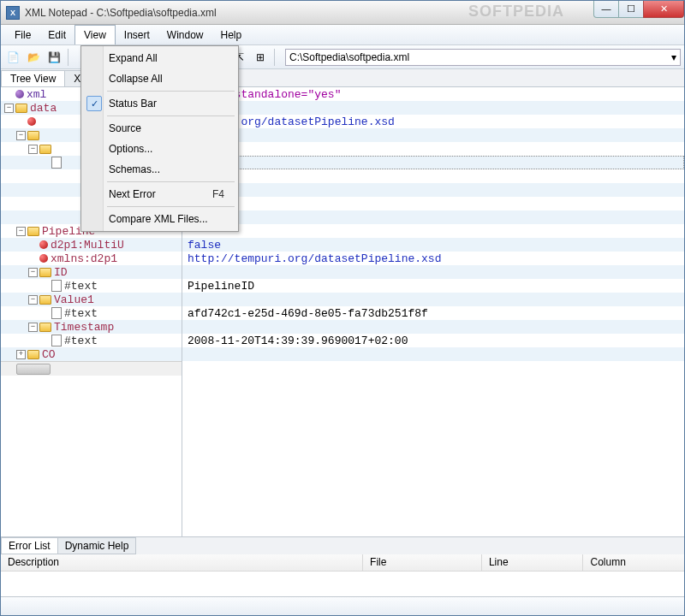  I want to click on menu-help: Help, so click(231, 34).